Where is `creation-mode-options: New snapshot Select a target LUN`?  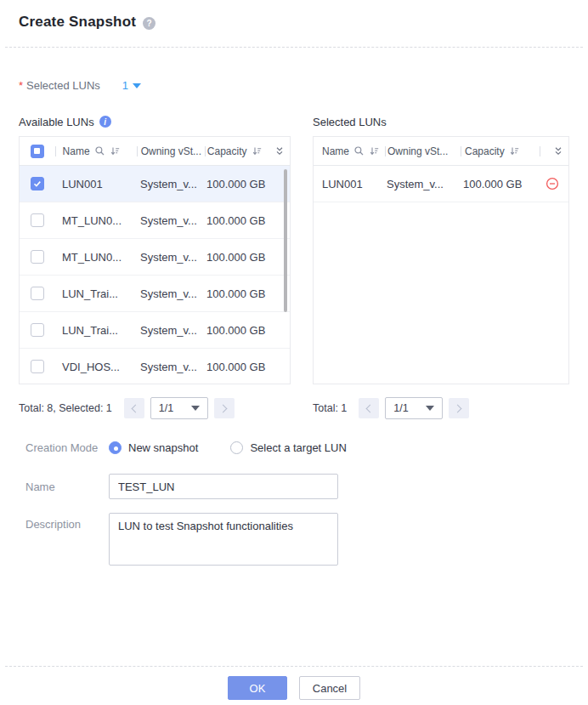 creation-mode-options: New snapshot Select a target LUN is located at coordinates (228, 447).